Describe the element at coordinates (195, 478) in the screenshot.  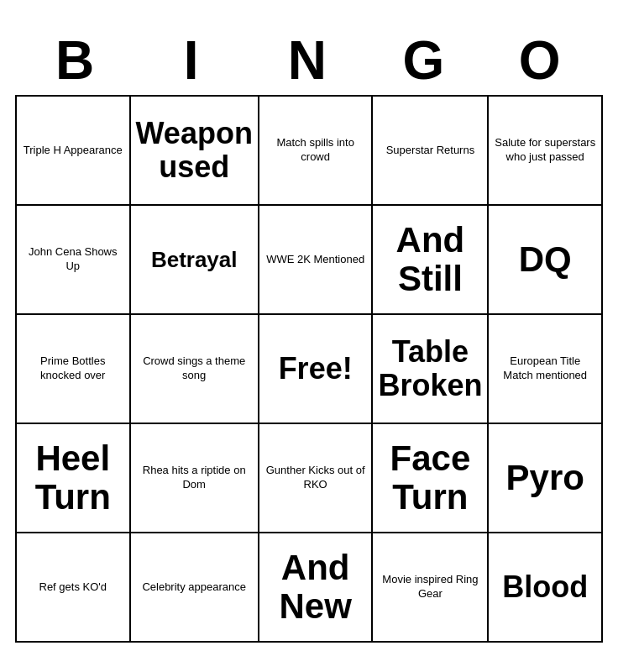
I see `cell-text-3-1: Rhea hits a riptide on Dom` at that location.